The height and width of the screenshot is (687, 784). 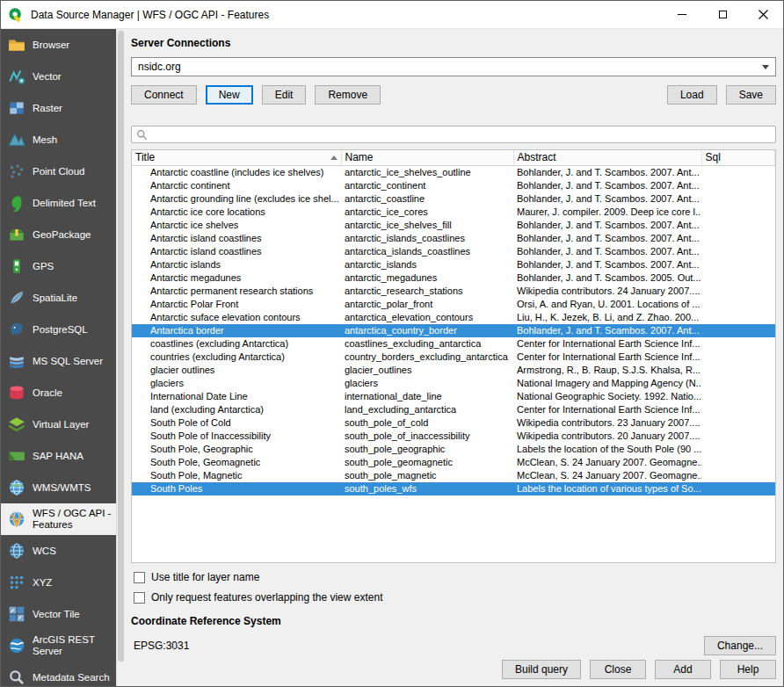 I want to click on sidebar-item-wfs-ogc-api-features: WFS / OGC API - Features, so click(x=58, y=519).